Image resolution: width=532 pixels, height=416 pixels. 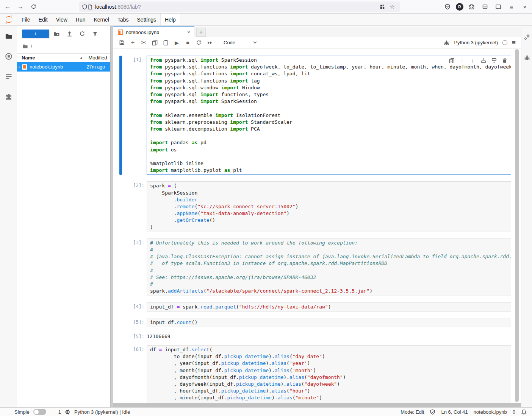 What do you see at coordinates (8, 56) in the screenshot?
I see `running-kernels-tab-icon` at bounding box center [8, 56].